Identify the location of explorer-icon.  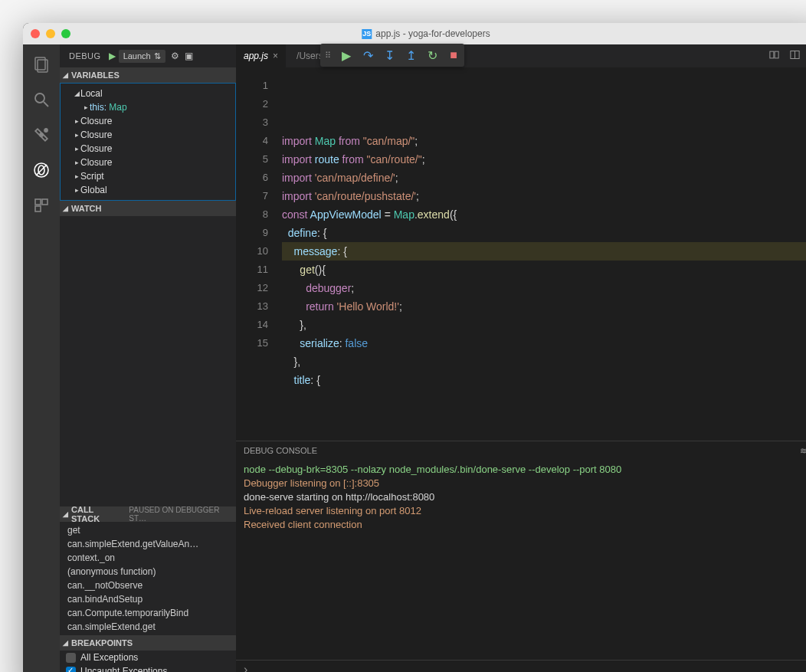
(41, 64).